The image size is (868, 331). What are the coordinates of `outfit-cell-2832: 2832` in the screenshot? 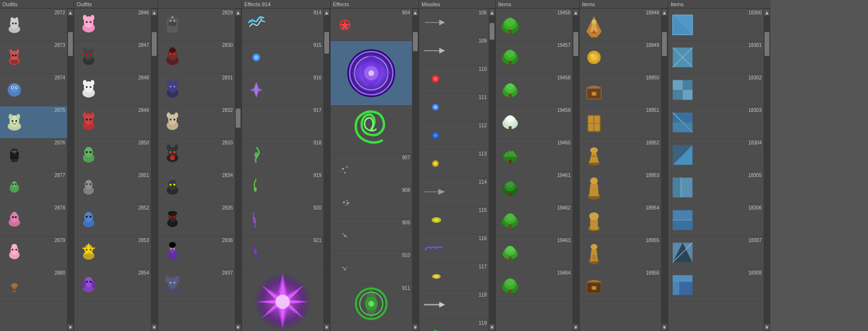 It's located at (196, 122).